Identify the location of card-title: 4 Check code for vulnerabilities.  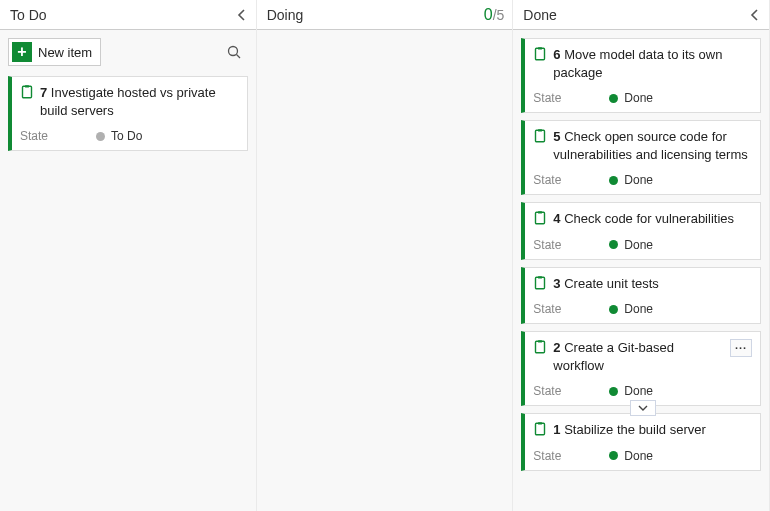
(652, 219).